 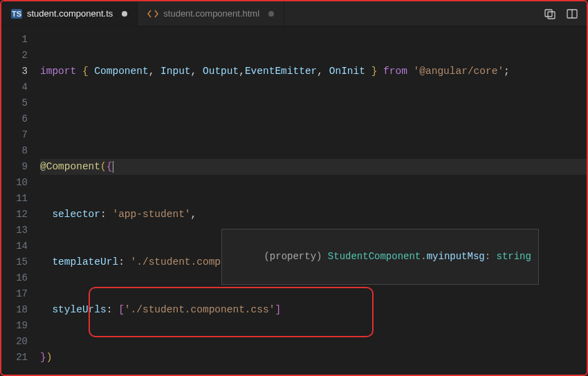 I want to click on line-number: 19, so click(x=21, y=326).